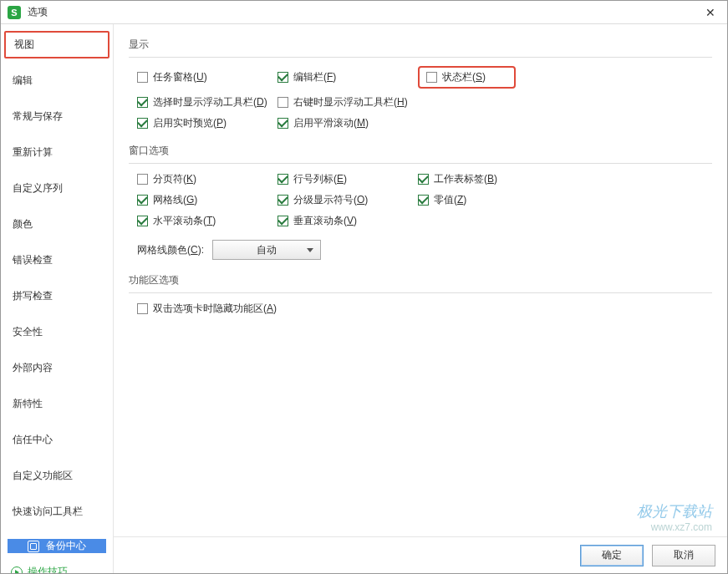 The height and width of the screenshot is (574, 728). Describe the element at coordinates (344, 102) in the screenshot. I see `checkbox-float-rclick: 右键时显示浮动工具栏(H)` at that location.